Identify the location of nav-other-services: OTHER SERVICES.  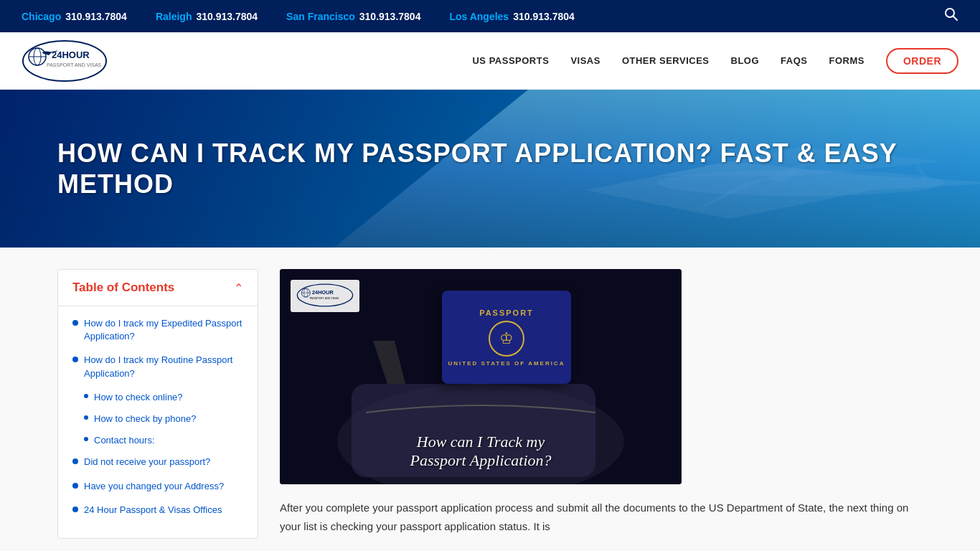
(666, 60).